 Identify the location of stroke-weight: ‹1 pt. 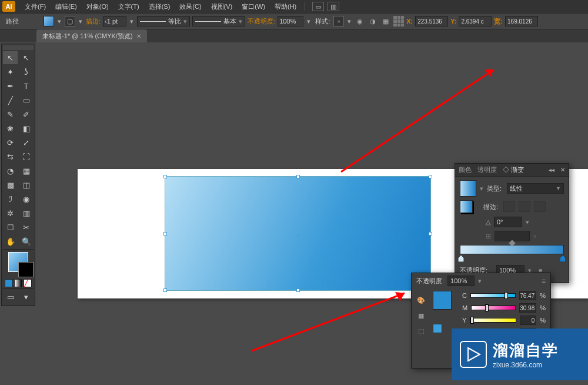
(115, 21).